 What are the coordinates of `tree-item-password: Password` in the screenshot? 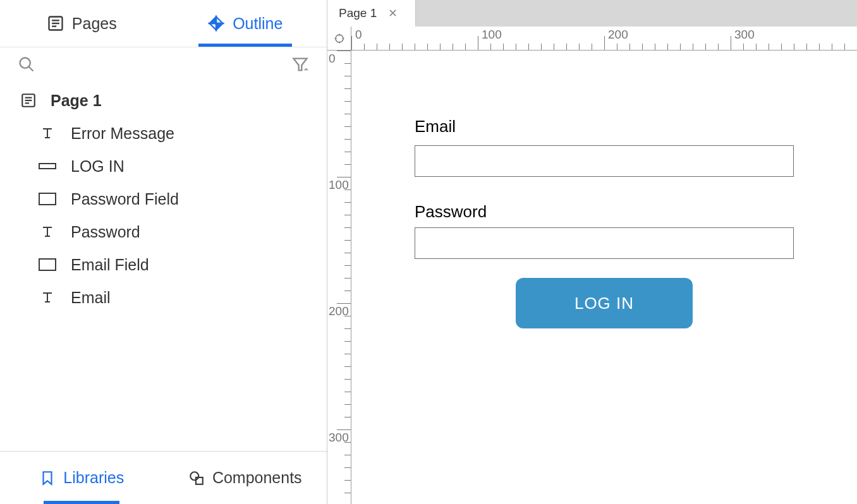 It's located at (163, 232).